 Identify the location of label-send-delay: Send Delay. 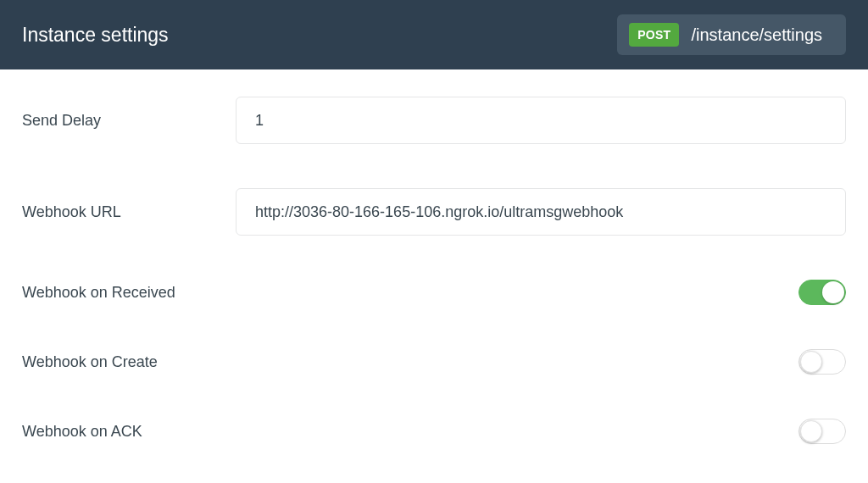
(129, 120).